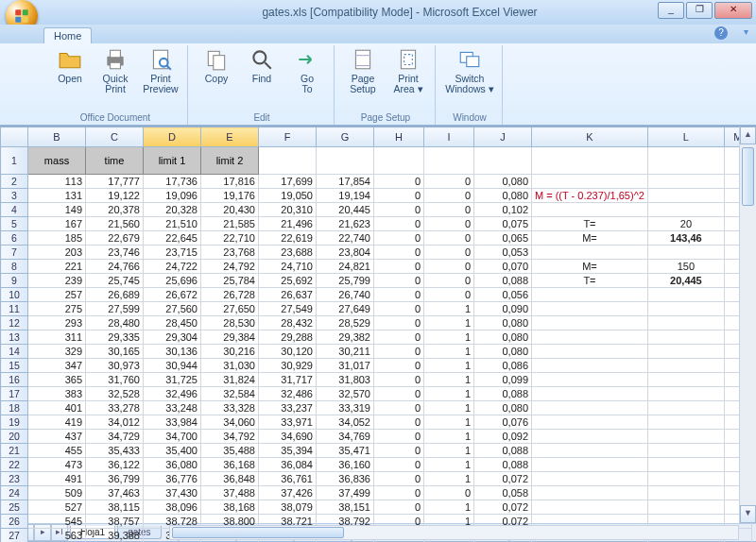 This screenshot has height=542, width=756. I want to click on cell-C2: 17,777, so click(115, 181).